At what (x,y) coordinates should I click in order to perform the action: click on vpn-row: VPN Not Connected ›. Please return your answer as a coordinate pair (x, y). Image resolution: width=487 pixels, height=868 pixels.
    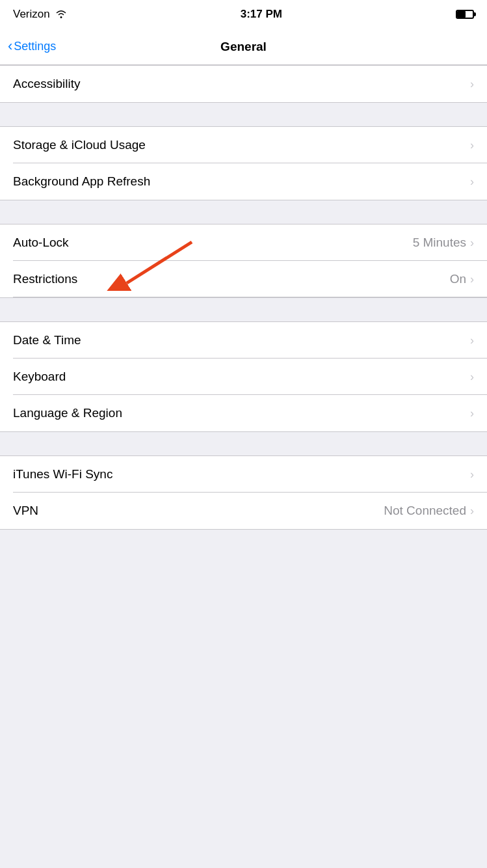
    Looking at the image, I should click on (243, 511).